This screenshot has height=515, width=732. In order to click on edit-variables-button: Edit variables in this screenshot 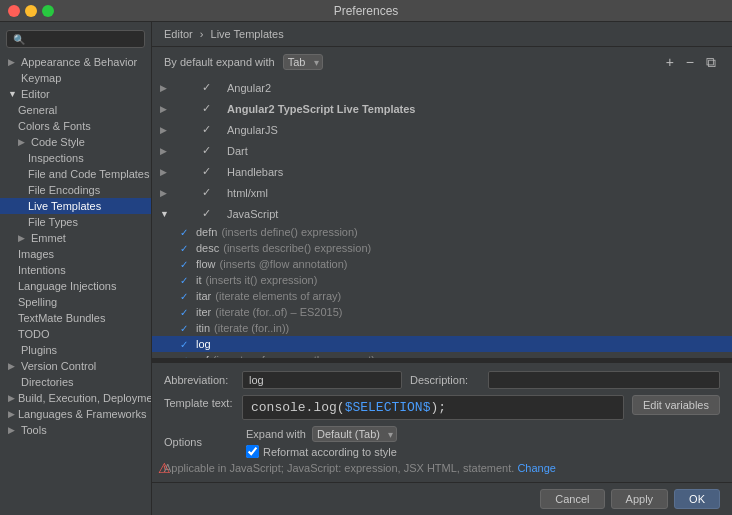, I will do `click(676, 405)`.